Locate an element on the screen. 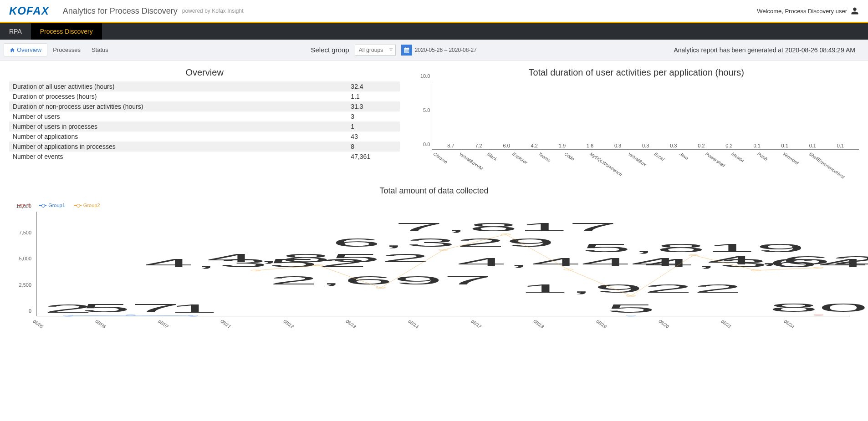 This screenshot has height=421, width=868. bar-chart: 0.05.010.0 8.77.26.04.21.91.60.30.30.30.… is located at coordinates (636, 127).